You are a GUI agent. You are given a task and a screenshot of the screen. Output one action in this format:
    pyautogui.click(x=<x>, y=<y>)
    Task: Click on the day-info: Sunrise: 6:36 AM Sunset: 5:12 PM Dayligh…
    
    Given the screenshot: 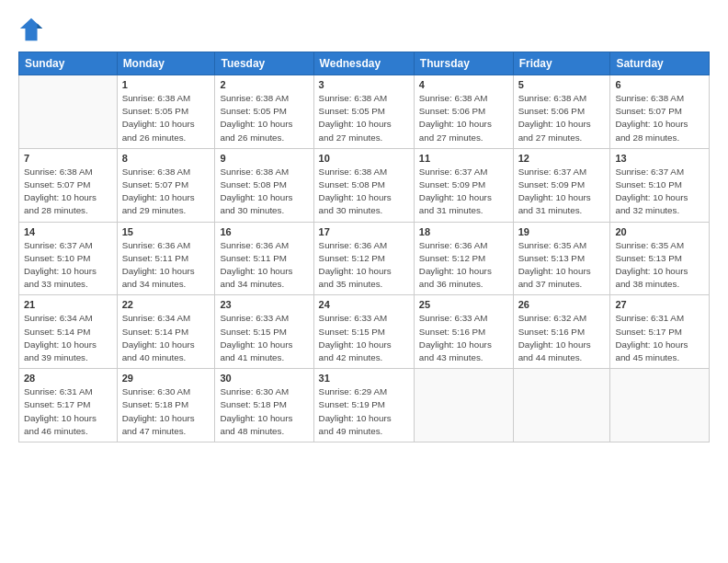 What is the action you would take?
    pyautogui.click(x=364, y=265)
    